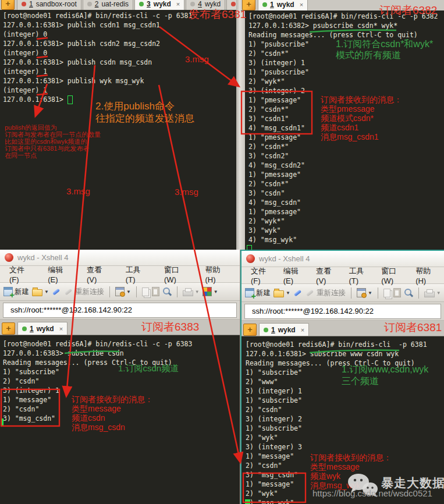 Image resolution: width=444 pixels, height=504 pixels. I want to click on terminal-line: [root@node01 redis6A]# bin/redis-cli -c …, so click(122, 344).